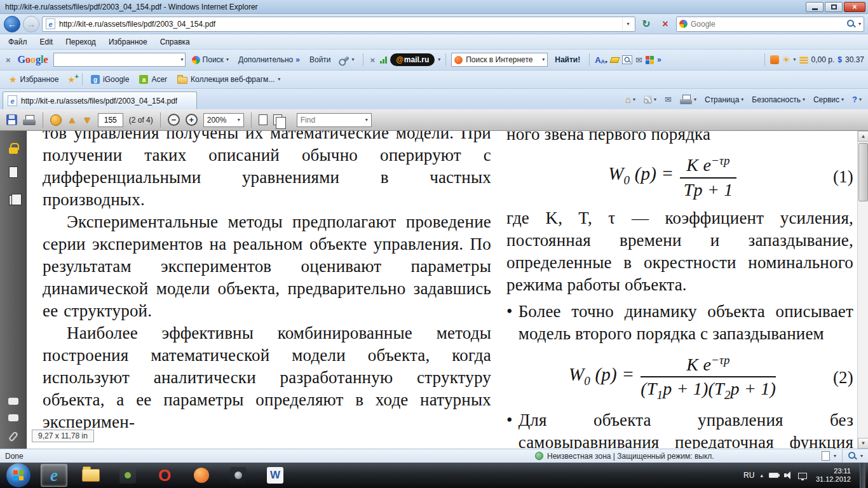 The height and width of the screenshot is (488, 868). I want to click on favorites-button: ★ Избранное, so click(34, 79).